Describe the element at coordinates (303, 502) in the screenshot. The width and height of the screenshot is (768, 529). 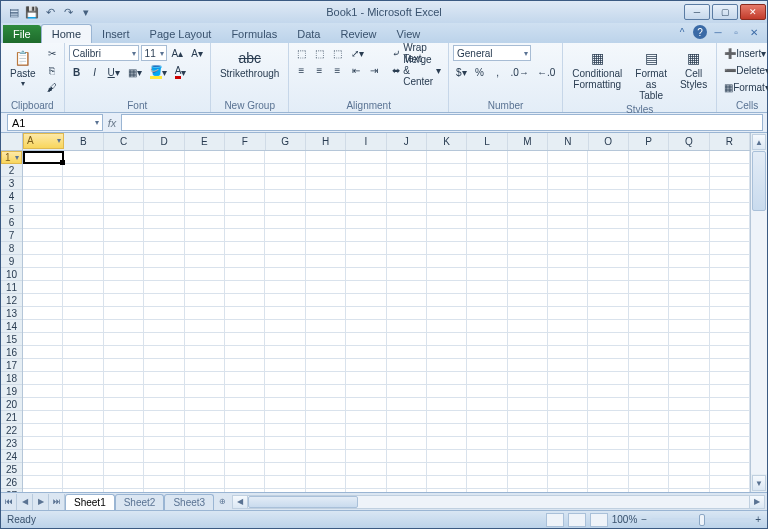
I see `hscroll-thumb` at that location.